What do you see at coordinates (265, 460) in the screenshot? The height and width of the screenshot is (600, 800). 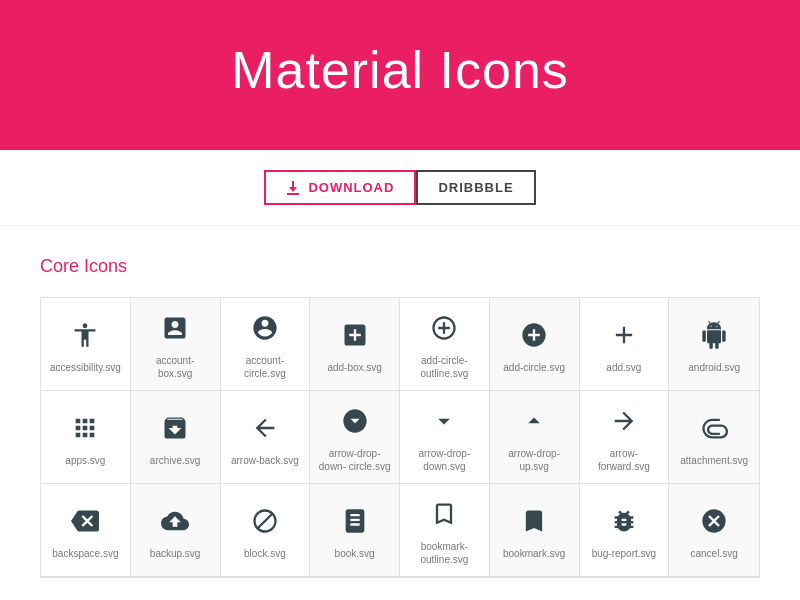 I see `icon-label: arrow-back.svg` at bounding box center [265, 460].